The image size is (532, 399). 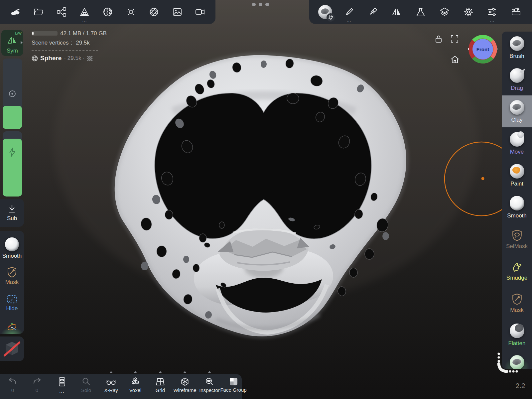 What do you see at coordinates (135, 372) in the screenshot?
I see `voxel-caret-icon` at bounding box center [135, 372].